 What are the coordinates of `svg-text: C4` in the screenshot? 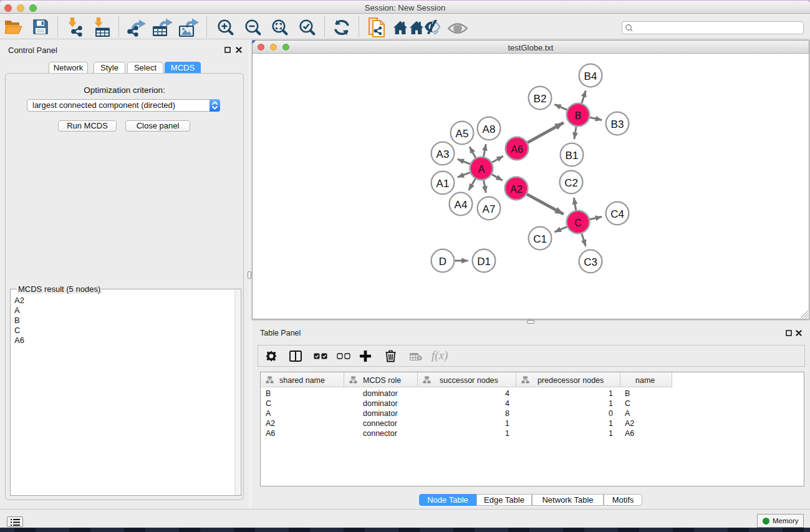 It's located at (617, 215).